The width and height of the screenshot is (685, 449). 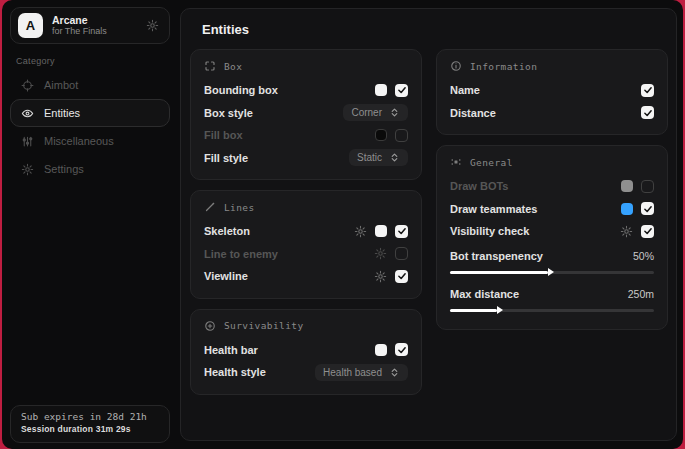 I want to click on card-title: Box, so click(x=233, y=66).